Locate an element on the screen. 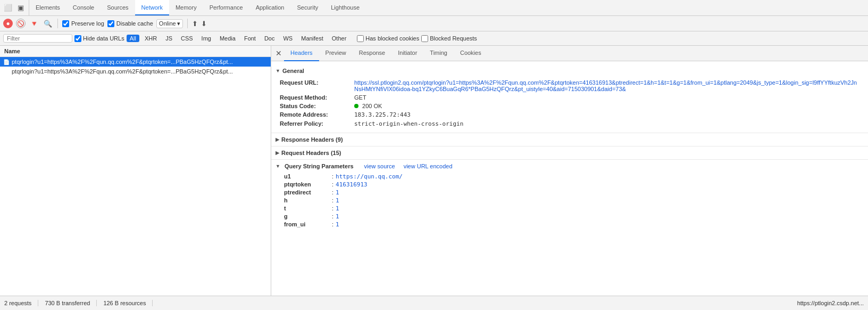 Image resolution: width=868 pixels, height=310 pixels. param-value-u1: https://qun.qq.com/ is located at coordinates (369, 177).